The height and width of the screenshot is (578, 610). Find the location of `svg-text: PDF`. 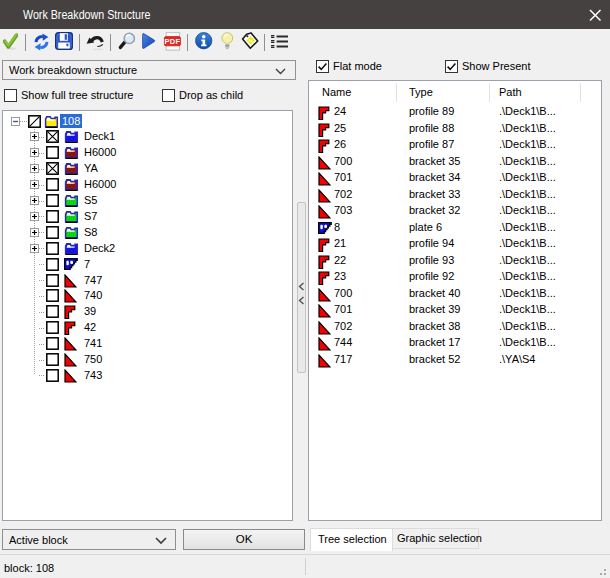

svg-text: PDF is located at coordinates (173, 42).